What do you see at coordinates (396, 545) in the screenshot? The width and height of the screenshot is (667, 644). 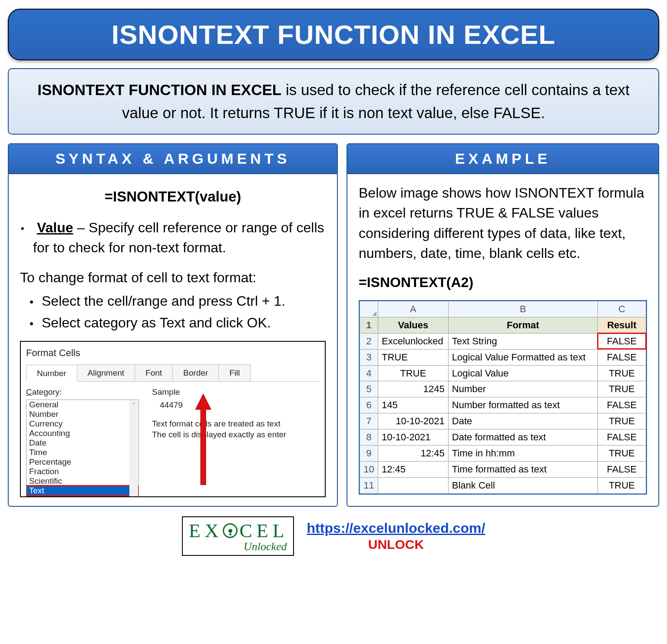 I see `unlock-label: UNLOCK` at bounding box center [396, 545].